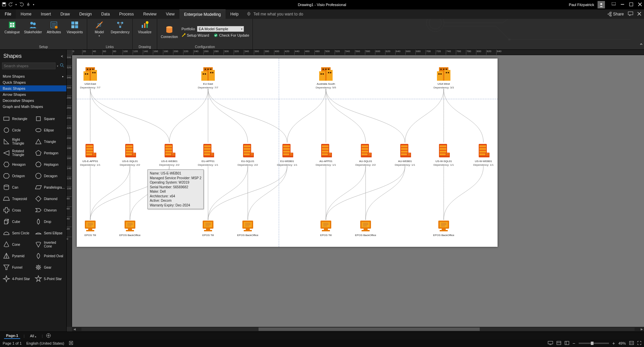 Image resolution: width=644 pixels, height=347 pixels. I want to click on shape-pentagon: Pentagon, so click(49, 153).